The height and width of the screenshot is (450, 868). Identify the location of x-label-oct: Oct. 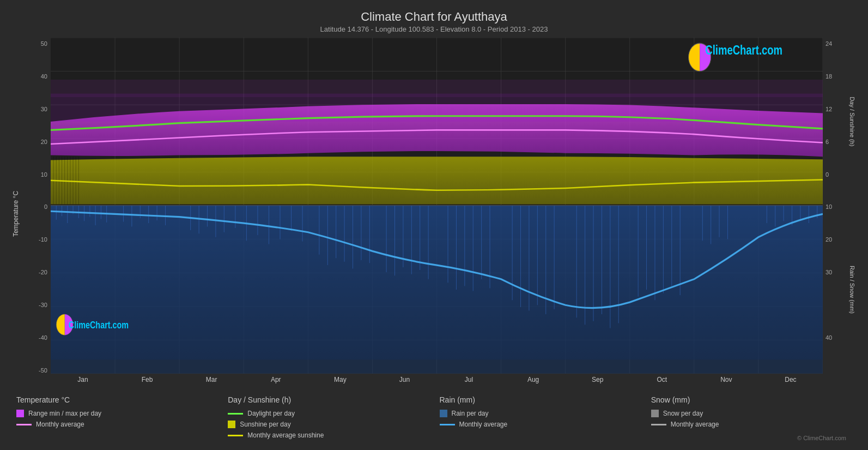
(662, 383).